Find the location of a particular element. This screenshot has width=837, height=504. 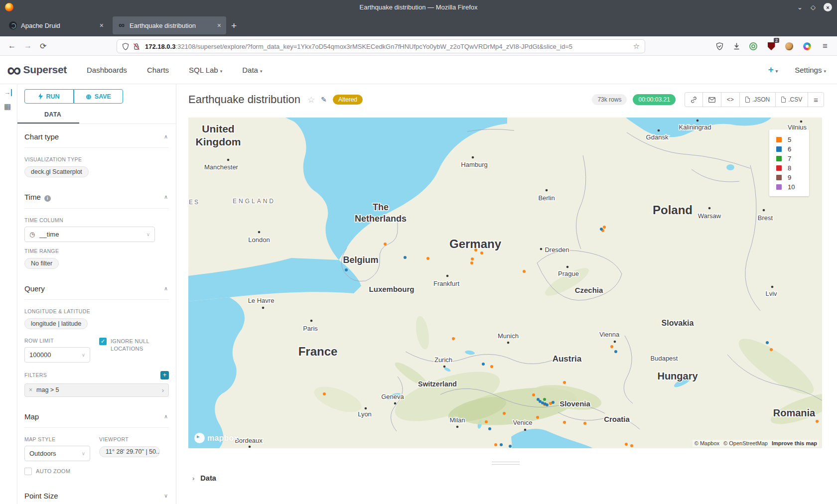

export-json-button: .JSON is located at coordinates (758, 100).